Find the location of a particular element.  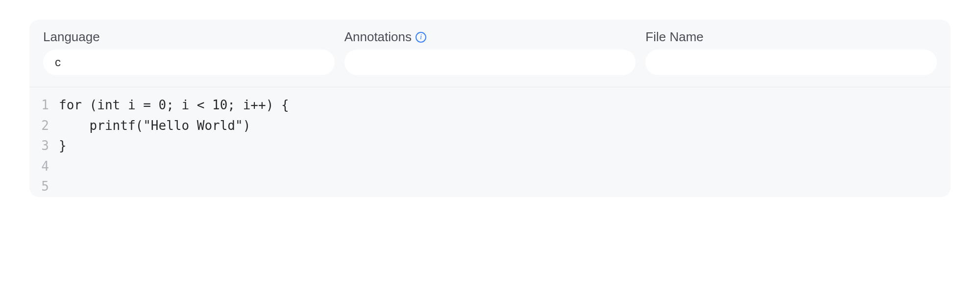

annotations-label: Annotations i is located at coordinates (490, 37).